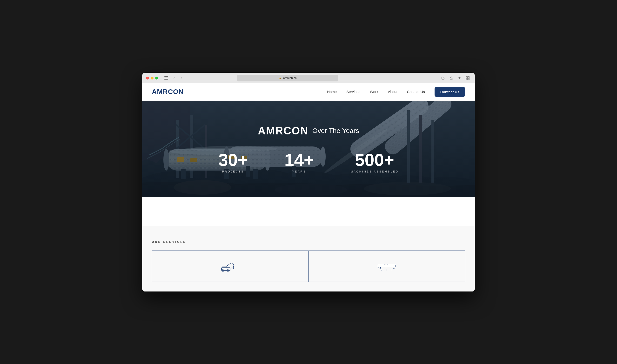 The width and height of the screenshot is (617, 364). What do you see at coordinates (450, 92) in the screenshot?
I see `cta-button: Contact Us` at bounding box center [450, 92].